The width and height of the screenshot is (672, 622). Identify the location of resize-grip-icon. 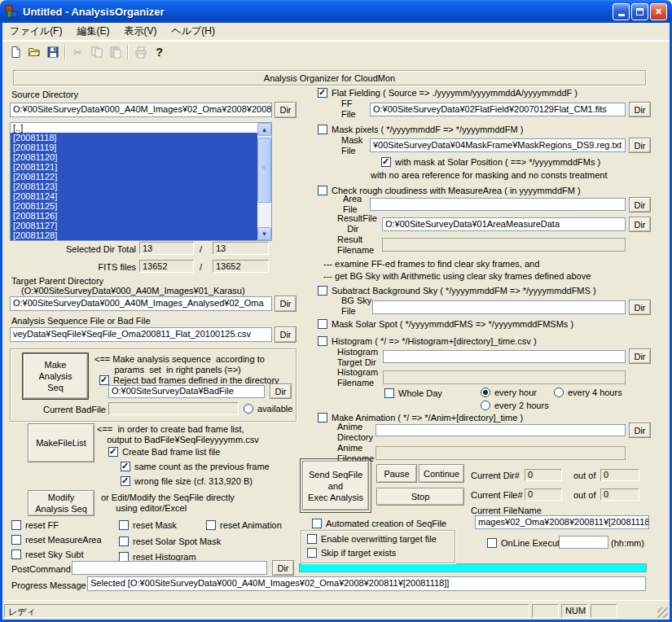
(663, 612).